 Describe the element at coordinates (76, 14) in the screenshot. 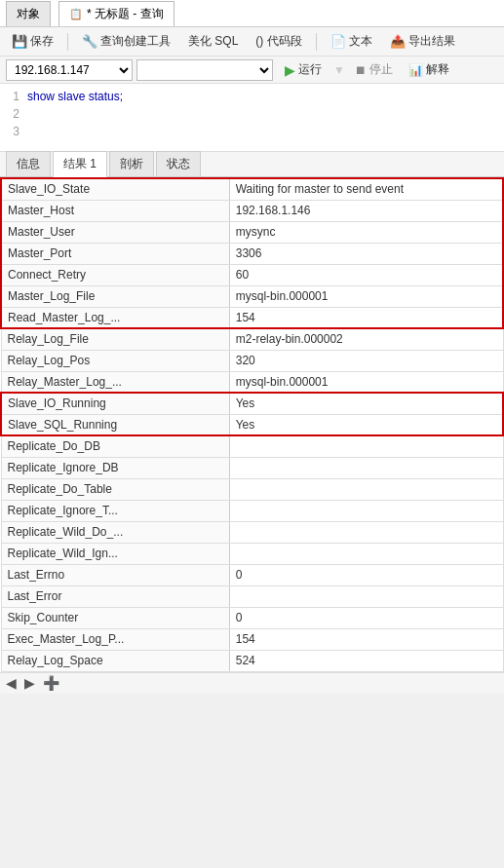

I see `query-icon: 📋` at that location.